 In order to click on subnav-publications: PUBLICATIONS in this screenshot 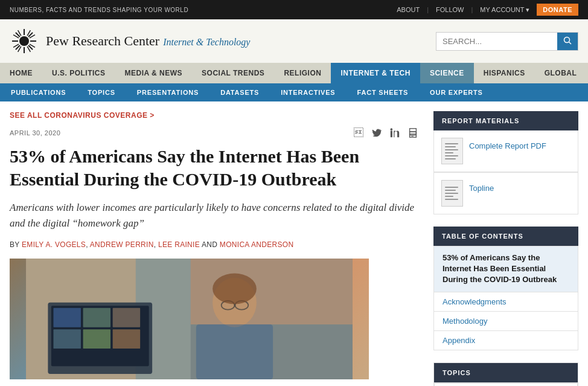, I will do `click(39, 92)`.